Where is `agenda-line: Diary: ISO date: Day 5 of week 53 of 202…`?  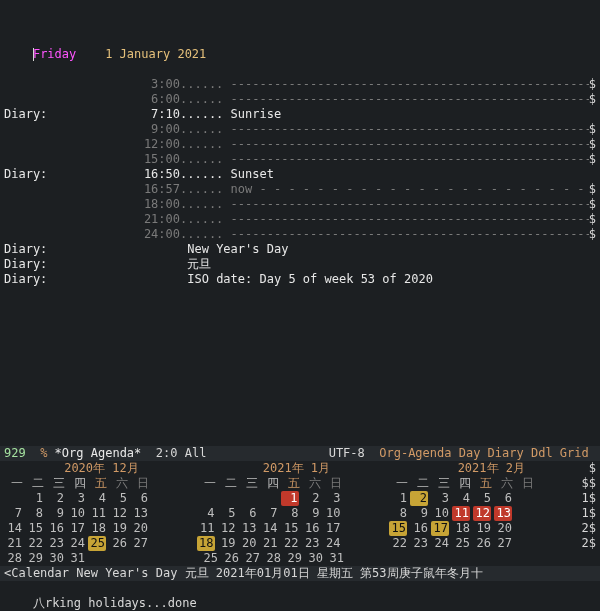
agenda-line: Diary: ISO date: Day 5 of week 53 of 202… is located at coordinates (300, 280).